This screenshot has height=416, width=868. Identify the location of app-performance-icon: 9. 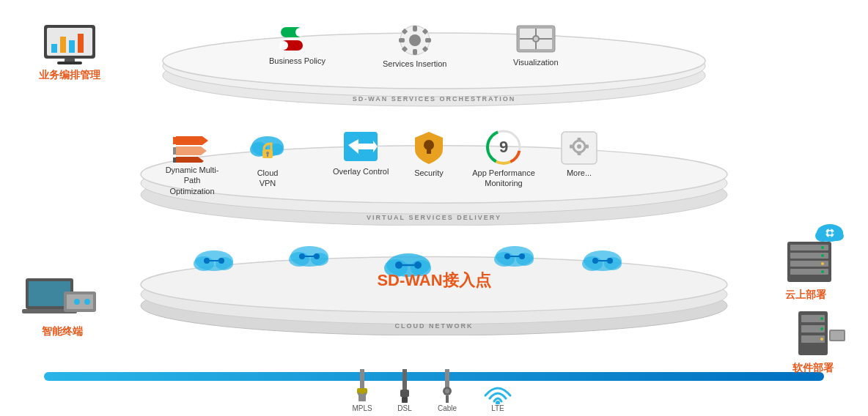
(504, 147).